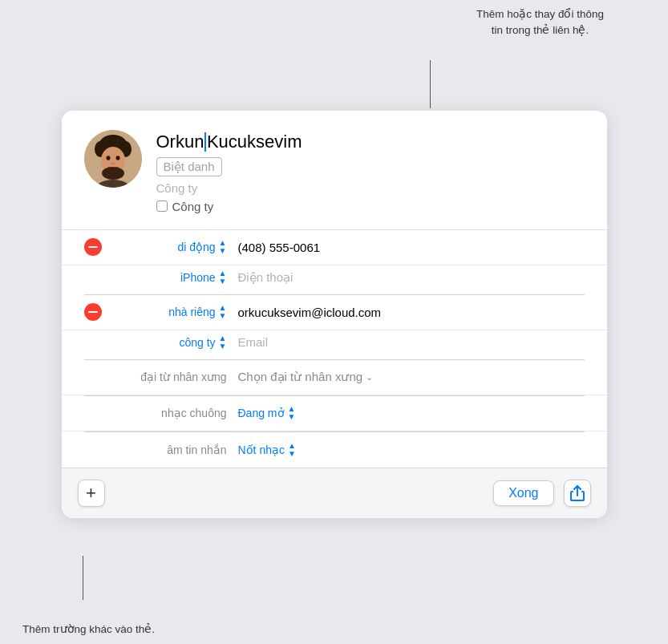  I want to click on profile-info: Orkun Kucuksevim Biệt danh Công ty Công …, so click(370, 172).